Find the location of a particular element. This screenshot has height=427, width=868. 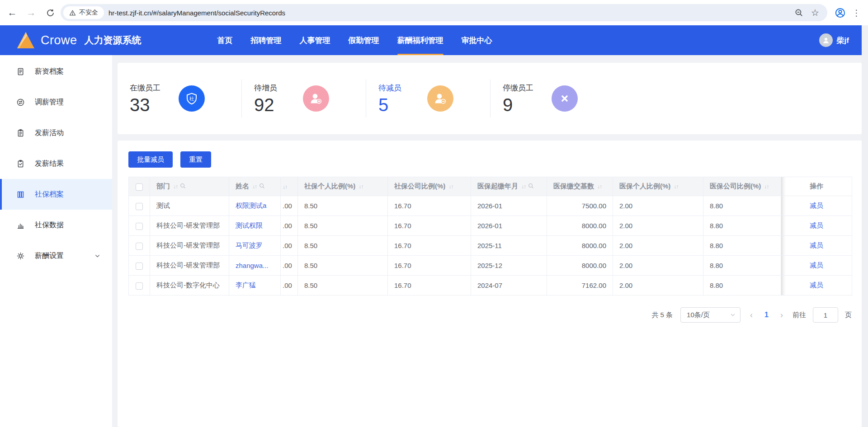

cell-mi-start: 2026-01 is located at coordinates (509, 226).